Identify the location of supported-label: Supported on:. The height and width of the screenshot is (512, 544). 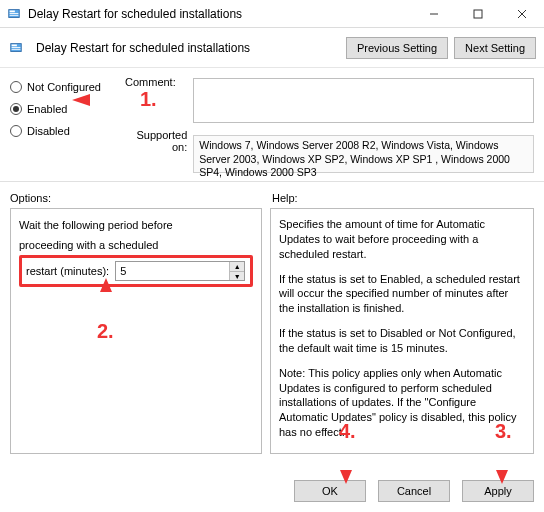
(159, 141).